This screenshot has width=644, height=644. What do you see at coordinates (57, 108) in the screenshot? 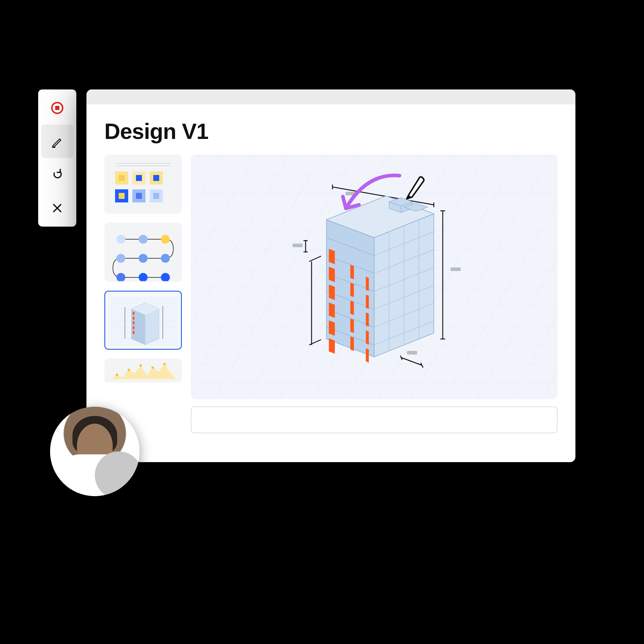
I see `record-icon` at bounding box center [57, 108].